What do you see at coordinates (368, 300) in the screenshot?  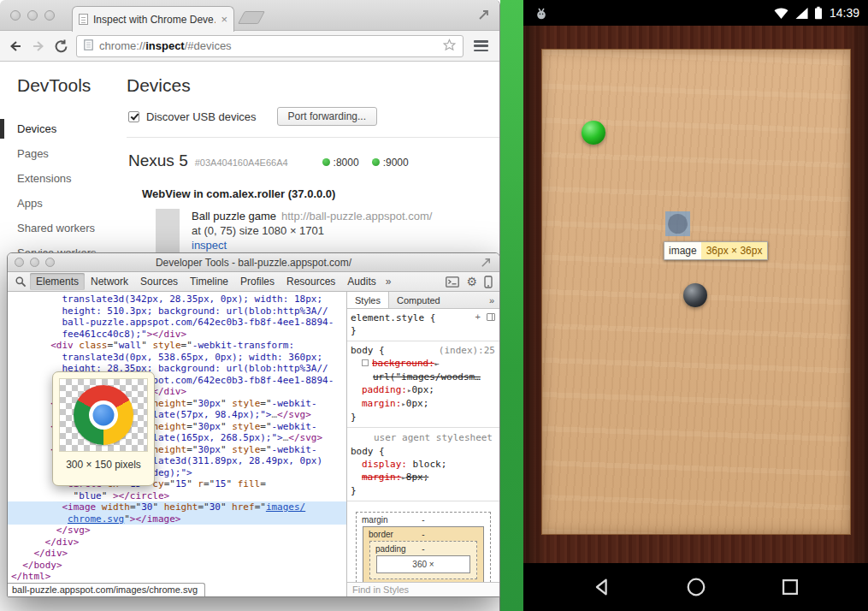 I see `tab-styles: Styles` at bounding box center [368, 300].